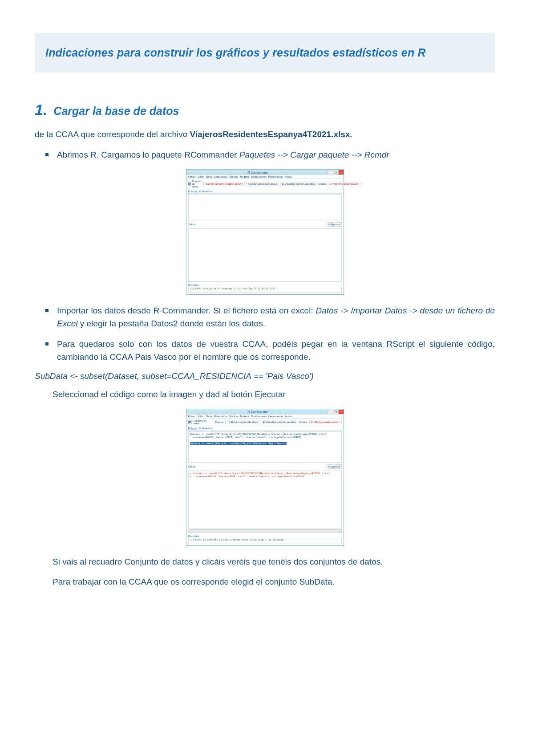 This screenshot has width=534, height=756. What do you see at coordinates (265, 540) in the screenshot?
I see `mensajes-text: [1] NOTA: El conjunto de datos Dataset t…` at bounding box center [265, 540].